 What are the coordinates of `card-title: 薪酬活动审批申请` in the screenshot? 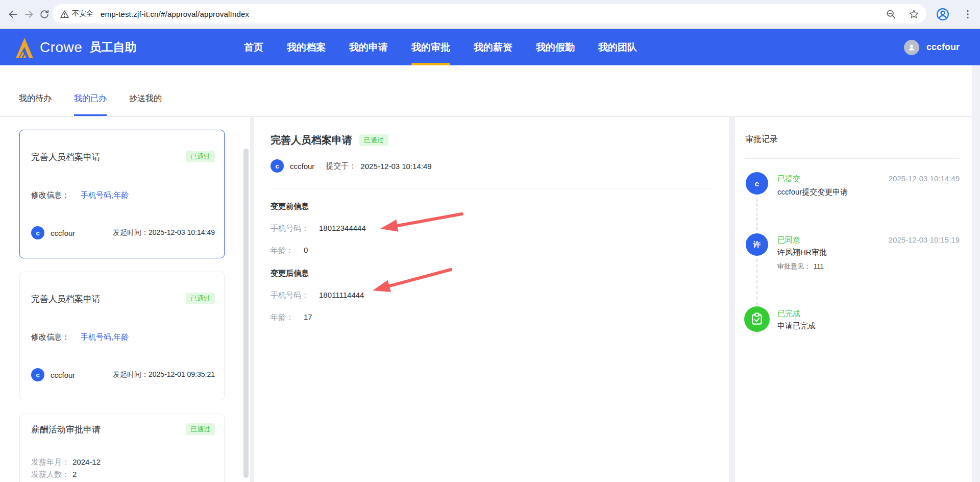 It's located at (66, 430).